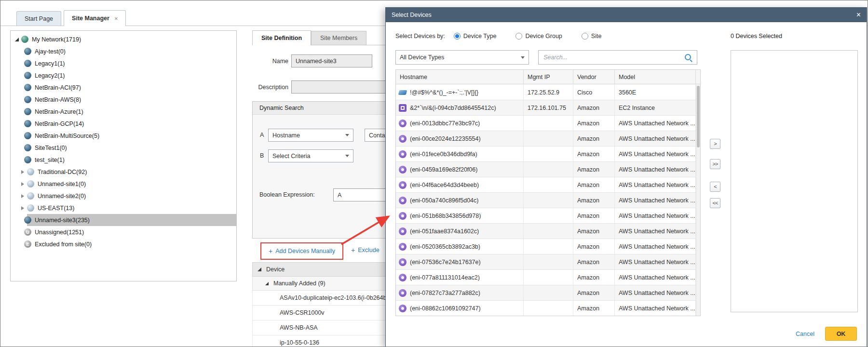 Image resolution: width=868 pixels, height=347 pixels. What do you see at coordinates (123, 64) in the screenshot?
I see `tree-item: Legacy1(1)` at bounding box center [123, 64].